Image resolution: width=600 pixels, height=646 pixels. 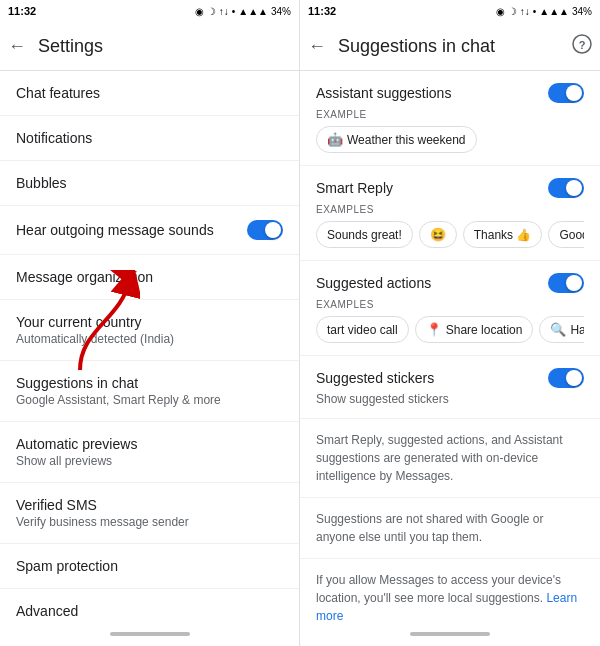 I want to click on assistant-chip-icon: 🤖, so click(x=335, y=140).